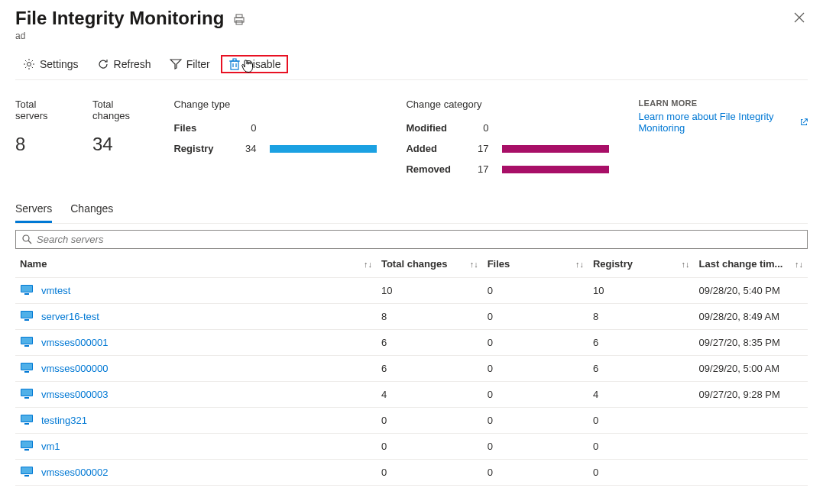 The height and width of the screenshot is (504, 823). I want to click on modified-value: 0, so click(481, 128).